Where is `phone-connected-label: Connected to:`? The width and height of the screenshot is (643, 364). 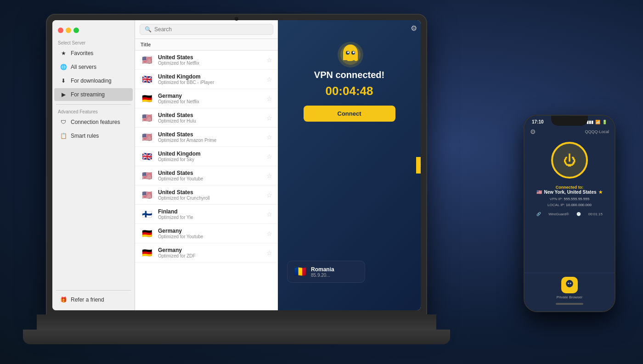
phone-connected-label: Connected to: is located at coordinates (570, 187).